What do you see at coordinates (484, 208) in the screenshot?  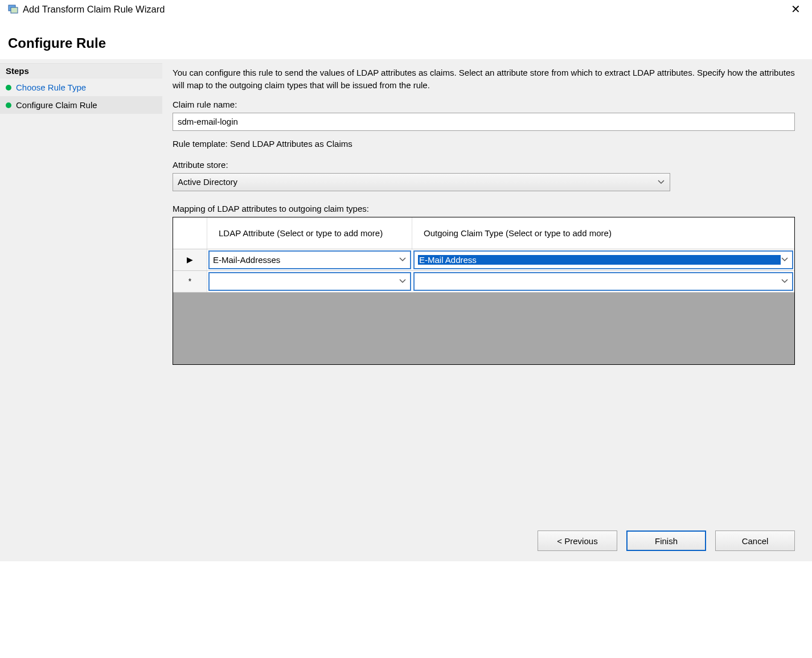 I see `mapping-label: Mapping of LDAP attributes to outgoing c…` at bounding box center [484, 208].